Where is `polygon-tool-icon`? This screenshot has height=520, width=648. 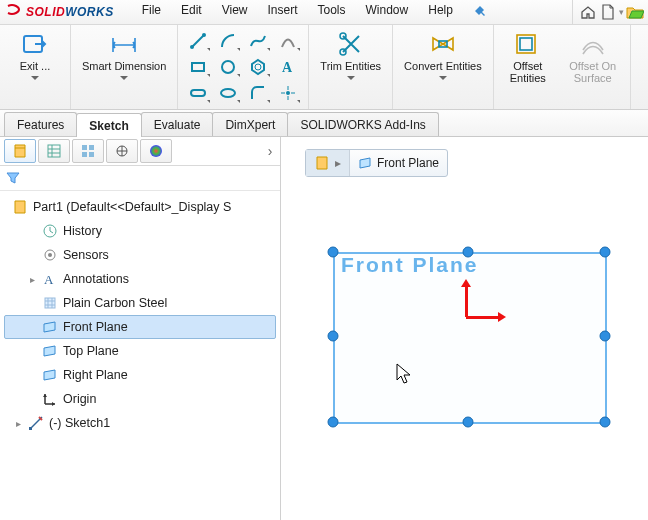 polygon-tool-icon is located at coordinates (258, 67).